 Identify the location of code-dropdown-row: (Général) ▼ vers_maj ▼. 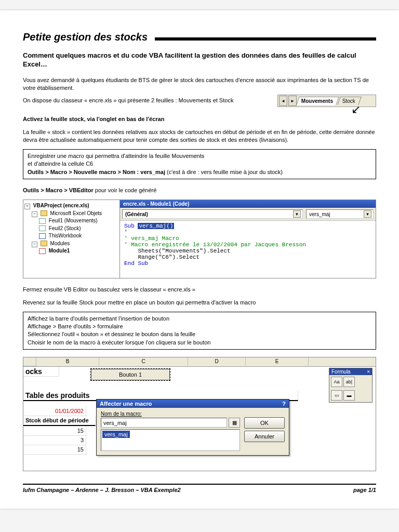
(248, 214).